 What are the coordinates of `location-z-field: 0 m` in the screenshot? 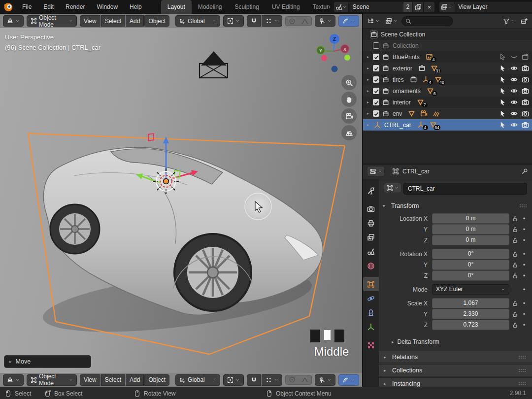 It's located at (471, 240).